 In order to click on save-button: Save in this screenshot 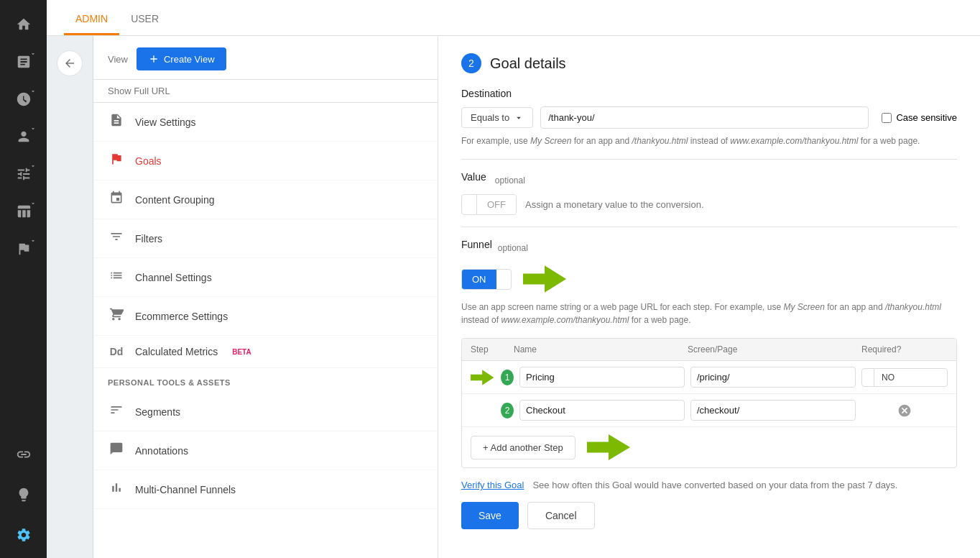, I will do `click(490, 516)`.